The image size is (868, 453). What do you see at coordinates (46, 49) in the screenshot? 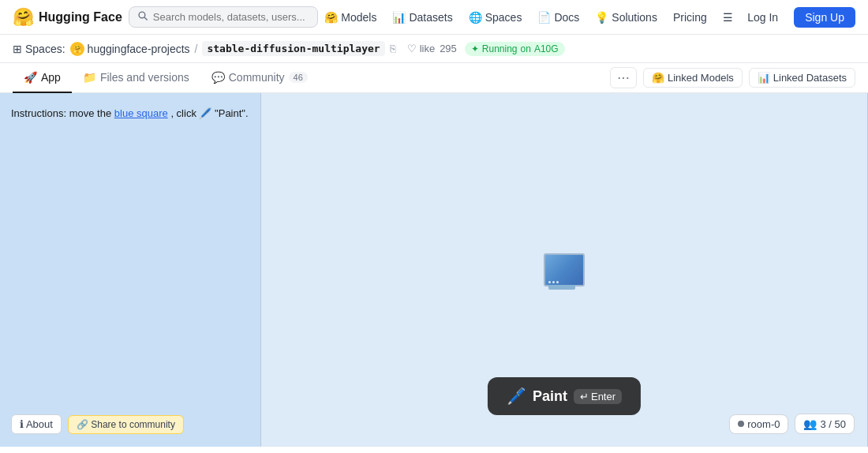
I see `spaces-label: Spaces:` at bounding box center [46, 49].